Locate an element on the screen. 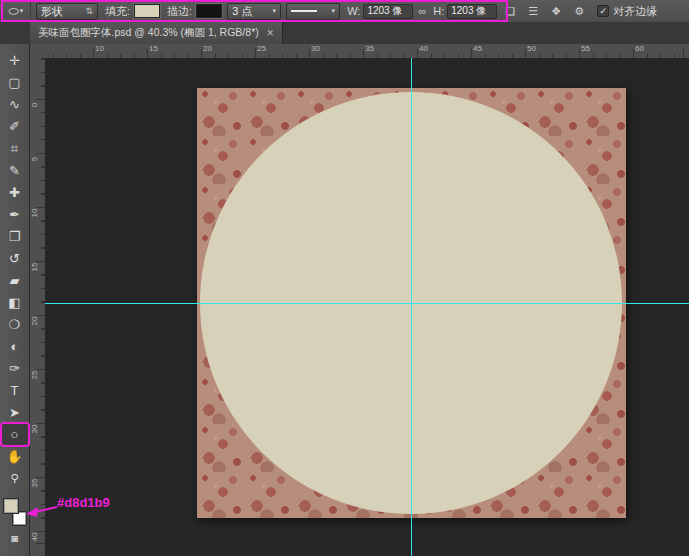 The image size is (689, 556). stroke-style-select: ▾ is located at coordinates (313, 12).